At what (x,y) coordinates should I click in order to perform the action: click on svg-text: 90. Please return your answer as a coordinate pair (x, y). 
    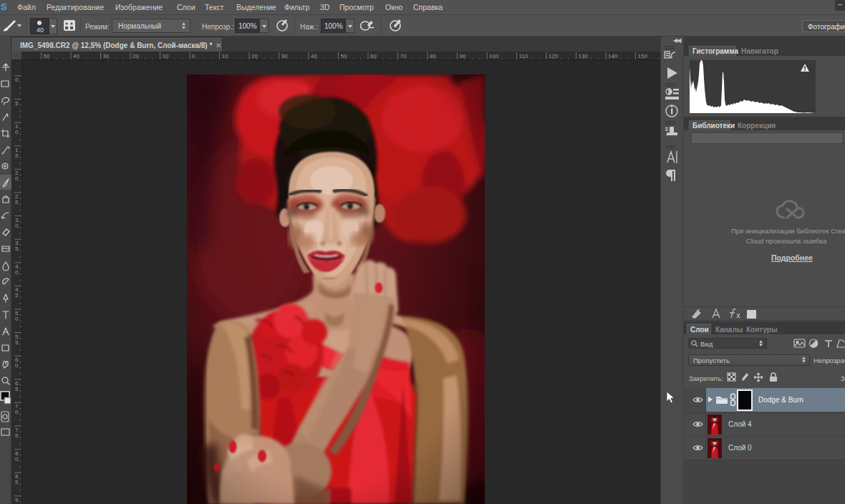
    Looking at the image, I should click on (463, 56).